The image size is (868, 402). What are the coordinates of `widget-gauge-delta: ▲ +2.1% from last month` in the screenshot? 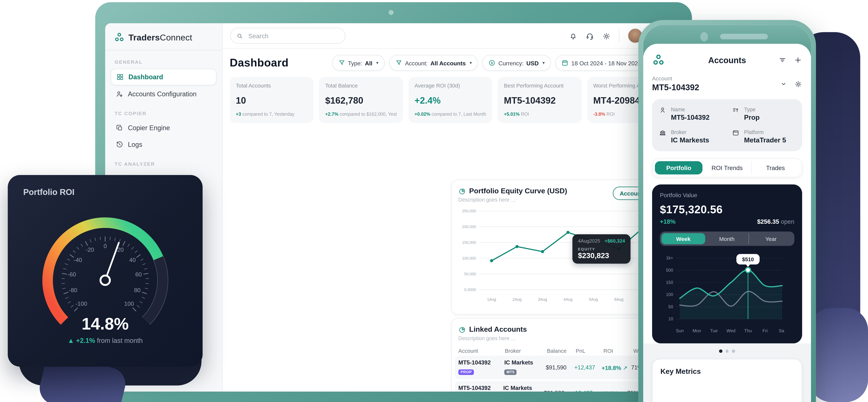 It's located at (105, 341).